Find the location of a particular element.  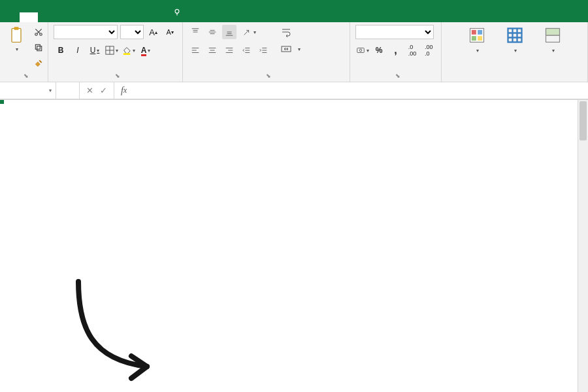

align-bottom-button is located at coordinates (229, 32).